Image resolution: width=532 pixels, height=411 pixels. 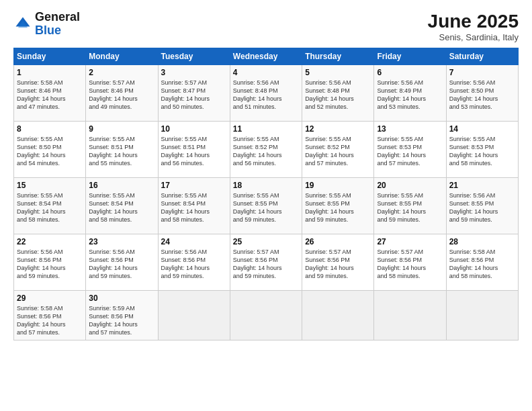 I want to click on header: General Blue June 2025 Senis, Sardinia, …, so click(x=266, y=27).